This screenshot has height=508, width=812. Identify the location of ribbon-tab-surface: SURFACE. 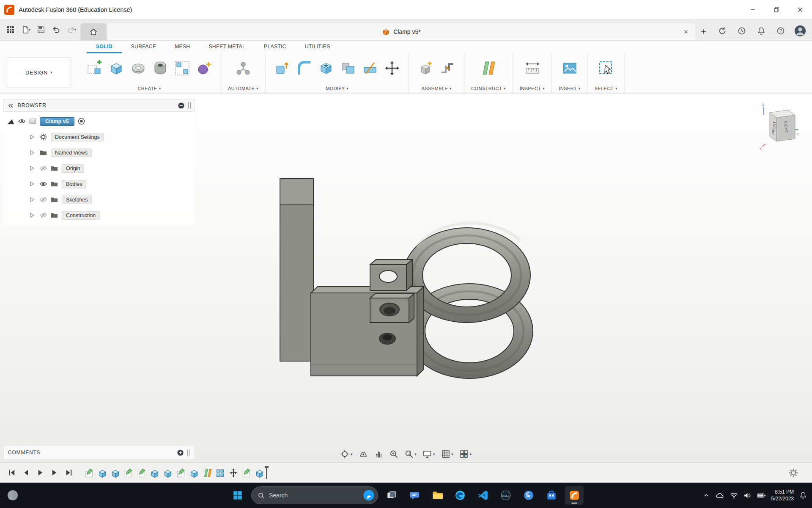
(144, 47).